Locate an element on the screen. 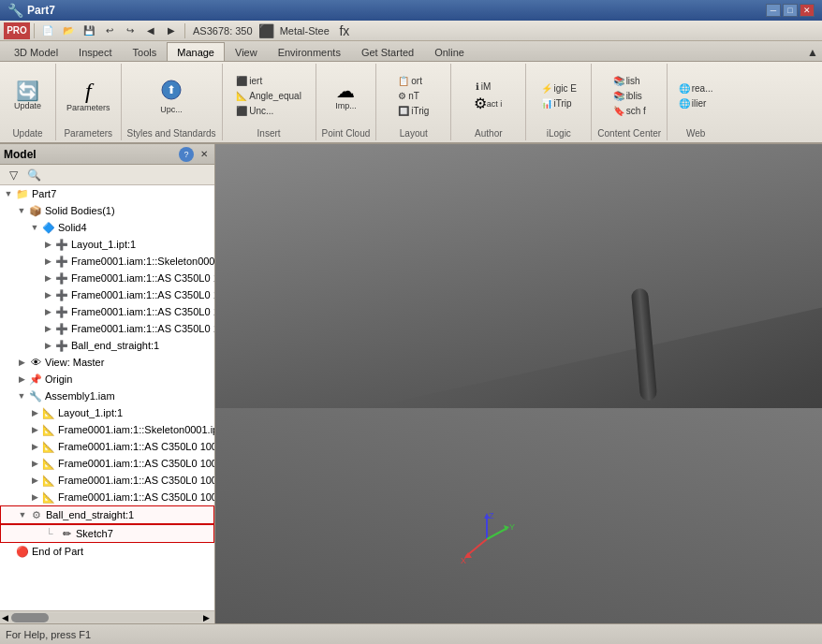 Image resolution: width=822 pixels, height=644 pixels. tree-item-asm-frame1: ▶ 📐 Frame0001.iam:1::AS C350L0 100x1 is located at coordinates (107, 446).